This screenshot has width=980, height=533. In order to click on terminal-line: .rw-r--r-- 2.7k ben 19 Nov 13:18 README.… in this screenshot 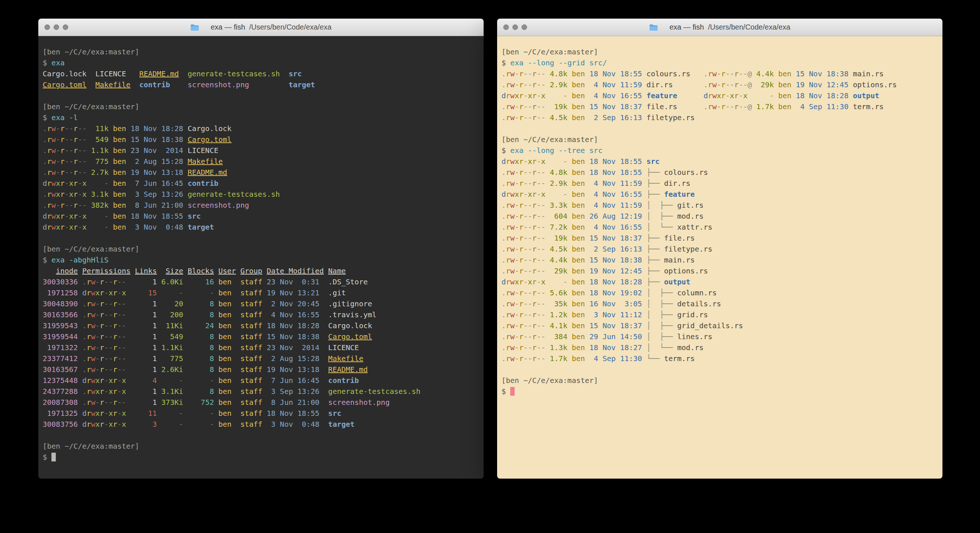, I will do `click(261, 172)`.